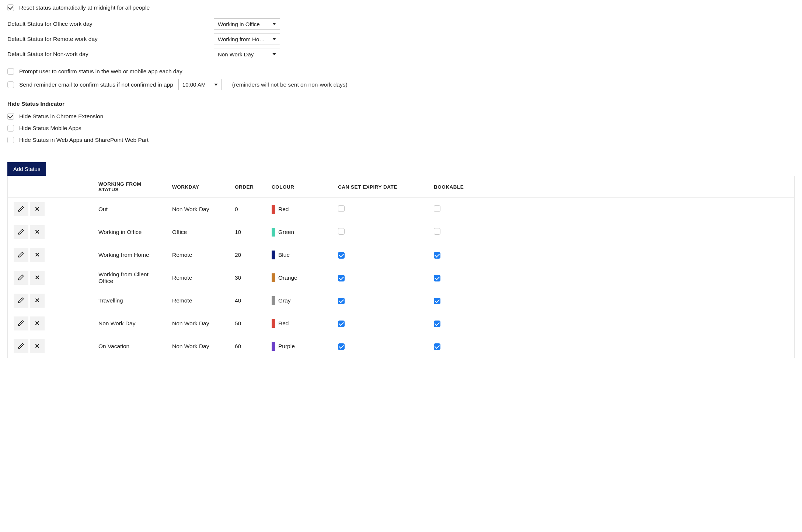 The image size is (802, 532). What do you see at coordinates (286, 232) in the screenshot?
I see `colour-name: Green` at bounding box center [286, 232].